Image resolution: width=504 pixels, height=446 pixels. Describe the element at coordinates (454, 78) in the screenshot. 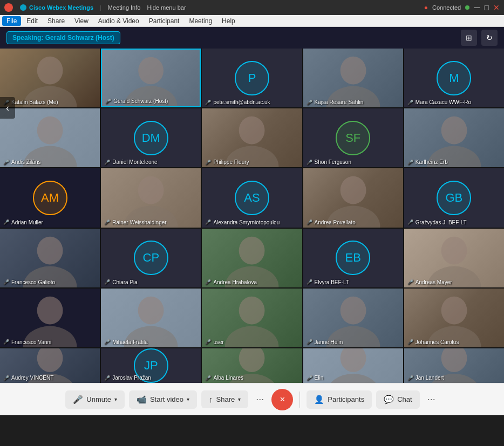

I see `participant-cell-mara: M🎤Mara Cazacu WWF-Ro` at that location.